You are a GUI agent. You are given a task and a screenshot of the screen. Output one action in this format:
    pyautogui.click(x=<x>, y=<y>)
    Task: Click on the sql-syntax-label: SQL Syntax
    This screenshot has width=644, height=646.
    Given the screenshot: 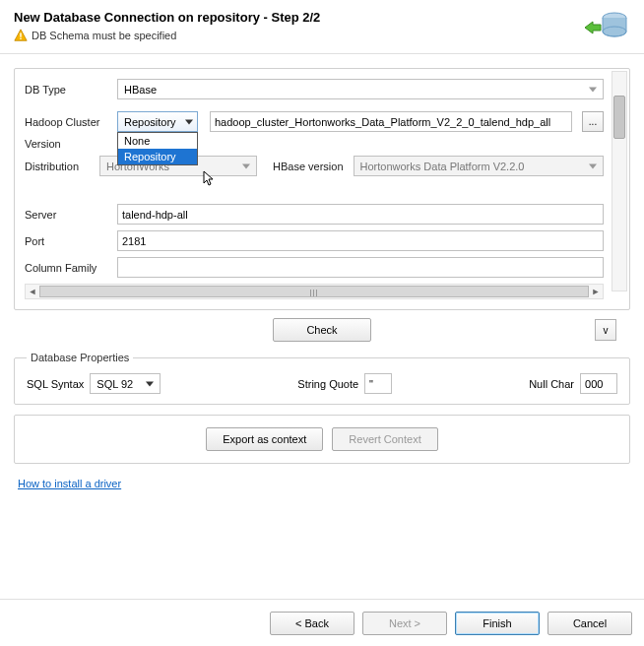 What is the action you would take?
    pyautogui.click(x=55, y=384)
    